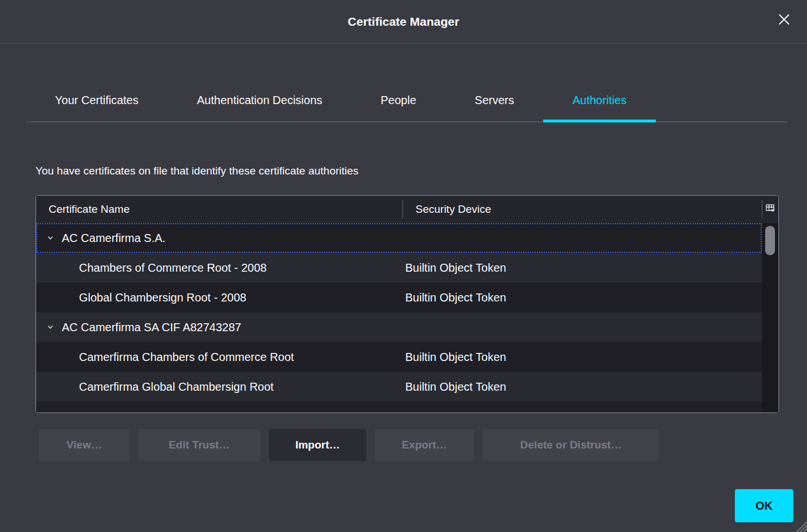 This screenshot has height=532, width=807. What do you see at coordinates (784, 21) in the screenshot?
I see `close-button` at bounding box center [784, 21].